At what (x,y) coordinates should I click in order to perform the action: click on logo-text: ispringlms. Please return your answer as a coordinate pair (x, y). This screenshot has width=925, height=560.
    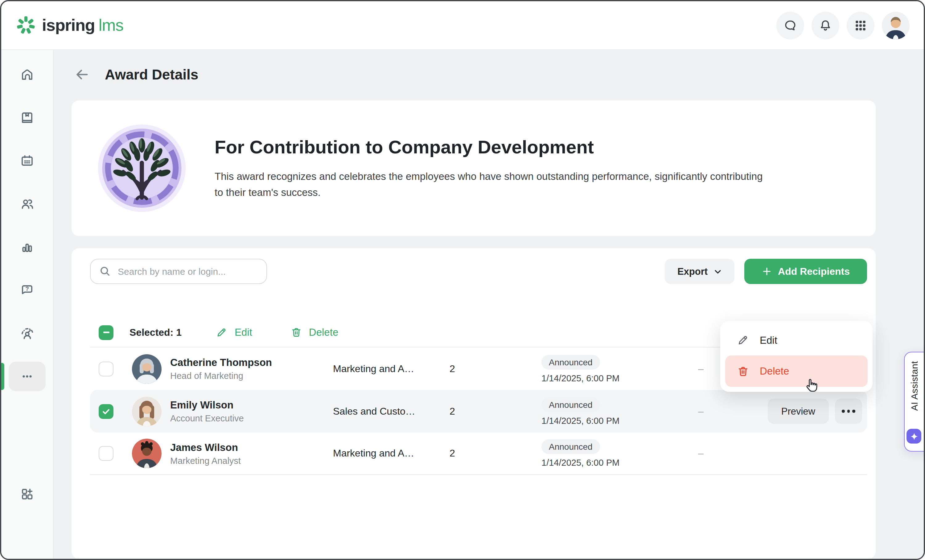
    Looking at the image, I should click on (83, 26).